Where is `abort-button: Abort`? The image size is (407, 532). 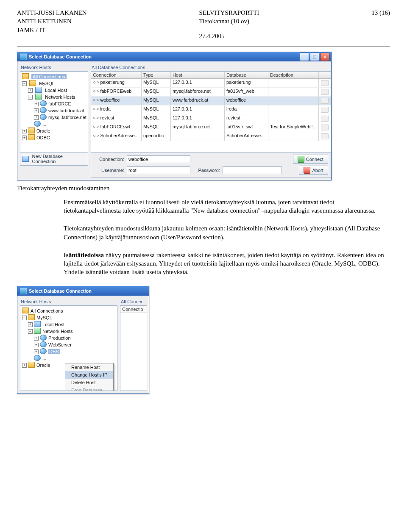
abort-button: Abort is located at coordinates (313, 170).